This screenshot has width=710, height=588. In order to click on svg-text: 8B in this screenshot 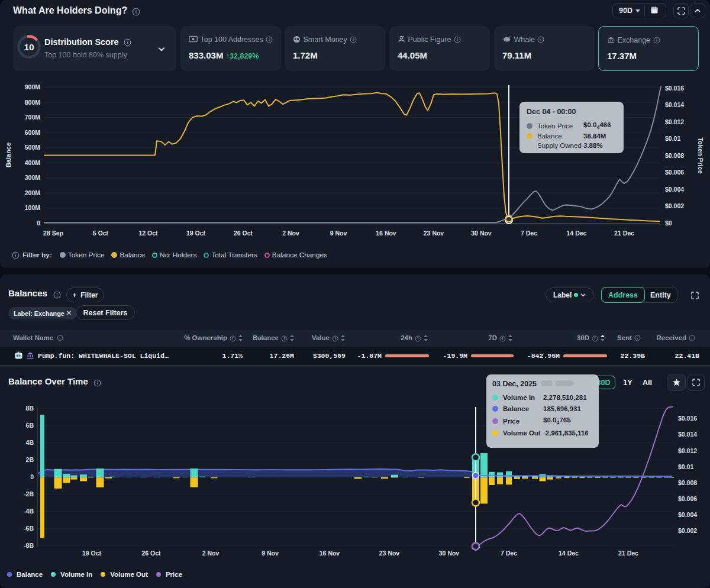, I will do `click(30, 408)`.